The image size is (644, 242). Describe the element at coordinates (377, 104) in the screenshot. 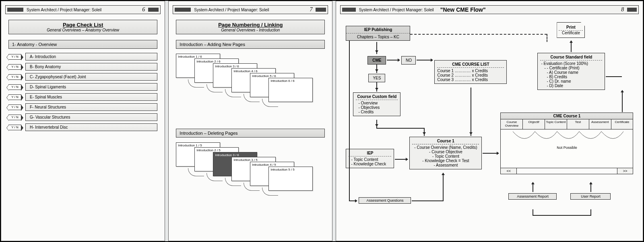

I see `node-course-custom-field: Course Custom field Overview Objectives …` at that location.